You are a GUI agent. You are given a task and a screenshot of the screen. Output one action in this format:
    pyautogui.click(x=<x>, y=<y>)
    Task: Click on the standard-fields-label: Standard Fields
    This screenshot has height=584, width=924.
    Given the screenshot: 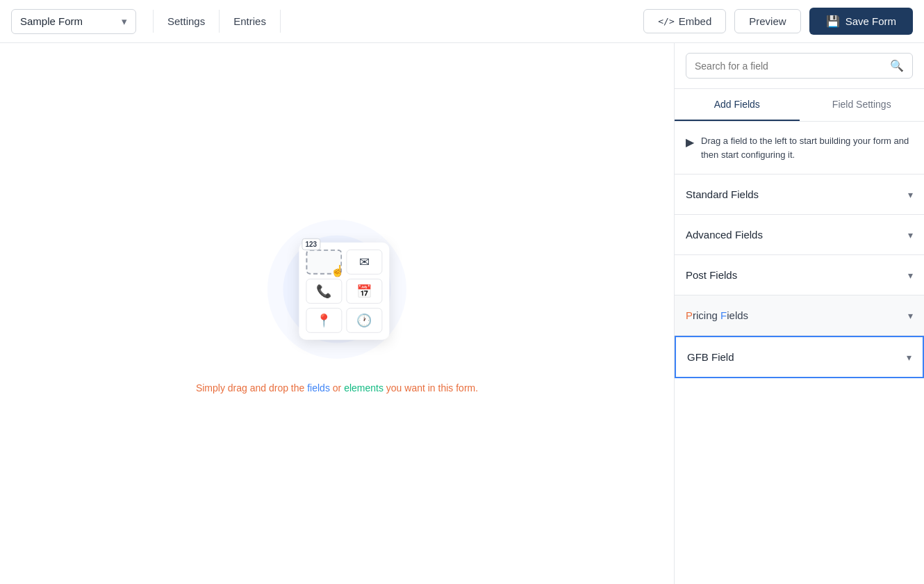 What is the action you would take?
    pyautogui.click(x=723, y=195)
    